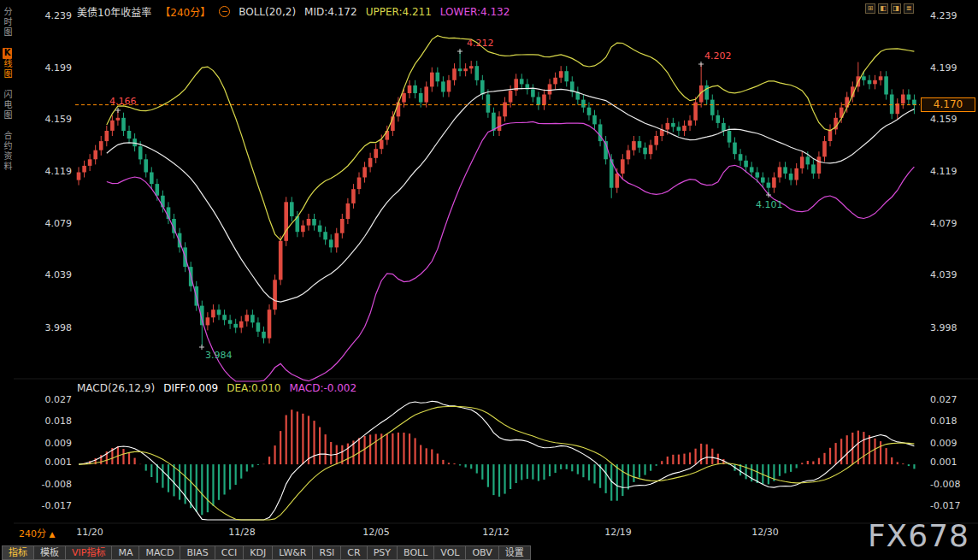  I want to click on price-axis-label-left: 4.159, so click(59, 120).